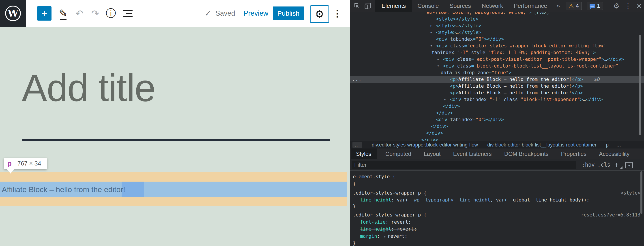  What do you see at coordinates (460, 6) in the screenshot?
I see `tab-sources: Sources` at bounding box center [460, 6].